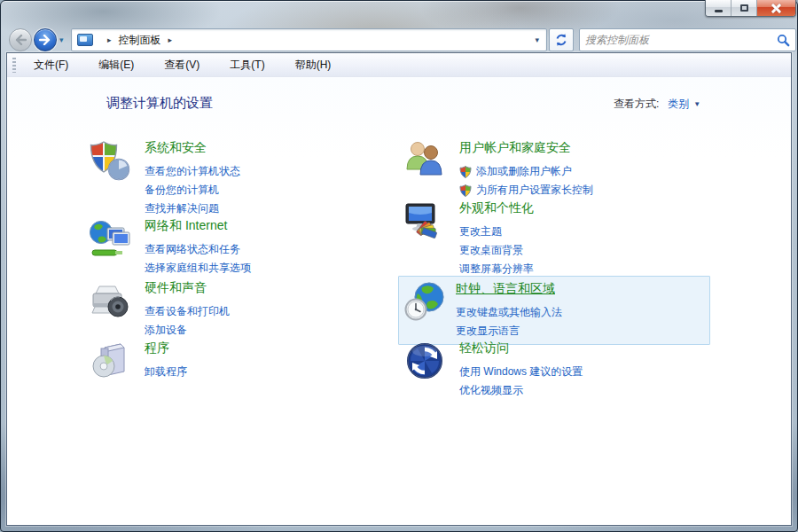 This screenshot has height=532, width=798. What do you see at coordinates (524, 172) in the screenshot?
I see `category-link-label: 添加或删除用户帐户` at bounding box center [524, 172].